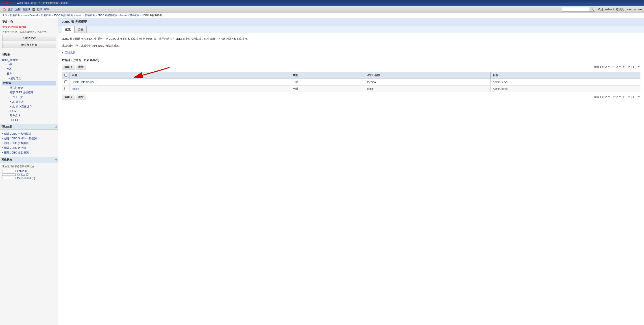  Describe the element at coordinates (76, 89) in the screenshot. I see `row2-name-link: leesin` at that location.